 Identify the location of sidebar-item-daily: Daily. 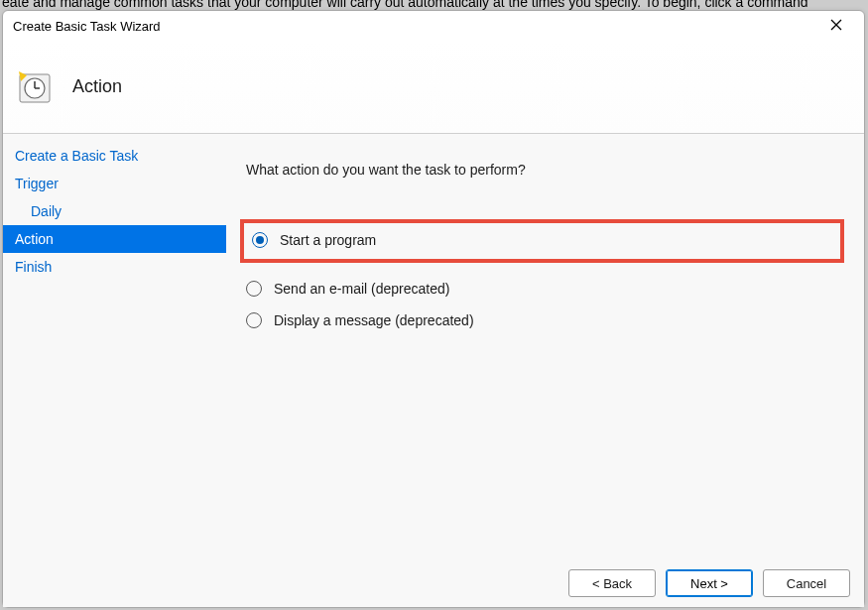
(115, 211).